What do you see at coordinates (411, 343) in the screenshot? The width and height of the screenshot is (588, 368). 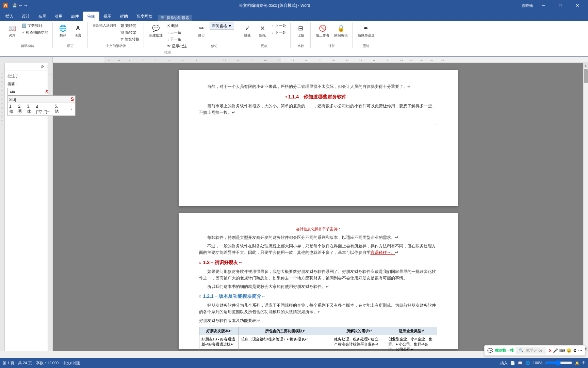 I see `table-cell-company-1: 创业型企业、小↵企业、集群、↵小公司、集群↵会计、公司公司↵` at bounding box center [411, 343].